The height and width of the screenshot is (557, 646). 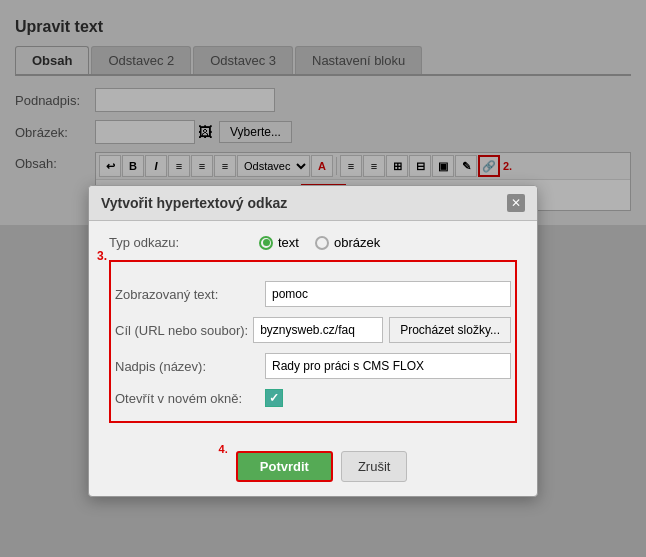 I want to click on nadpis-row: Nadpis (název):, so click(x=313, y=366).